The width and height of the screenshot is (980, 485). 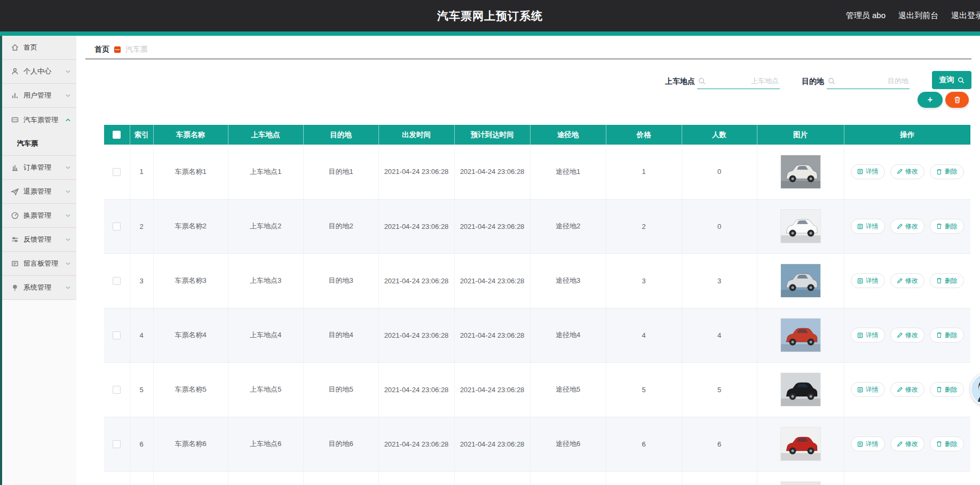 I want to click on sidebar-item-exchange-management: 换票管理, so click(x=39, y=216).